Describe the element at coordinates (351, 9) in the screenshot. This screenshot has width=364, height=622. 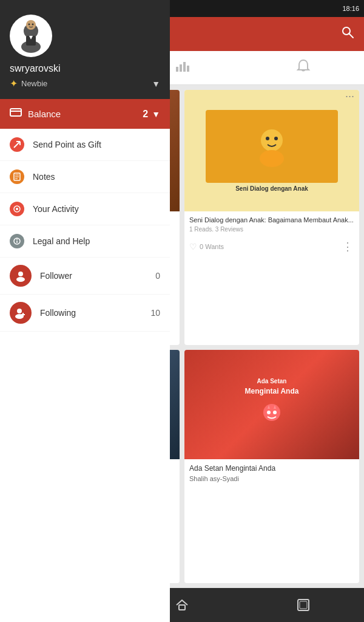
I see `status-icons-right: 18:16` at that location.